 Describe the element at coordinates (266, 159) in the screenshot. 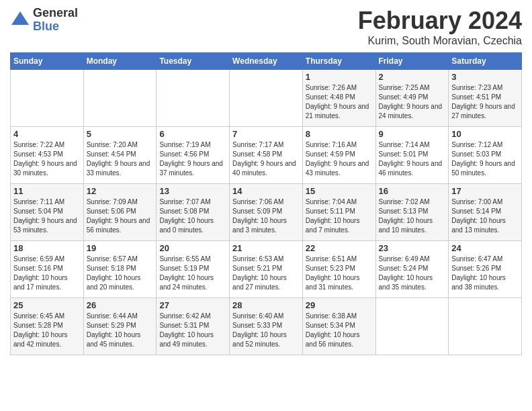

I see `cell-content: Sunrise: 7:17 AM Sunset: 4:58 PM Dayligh…` at that location.